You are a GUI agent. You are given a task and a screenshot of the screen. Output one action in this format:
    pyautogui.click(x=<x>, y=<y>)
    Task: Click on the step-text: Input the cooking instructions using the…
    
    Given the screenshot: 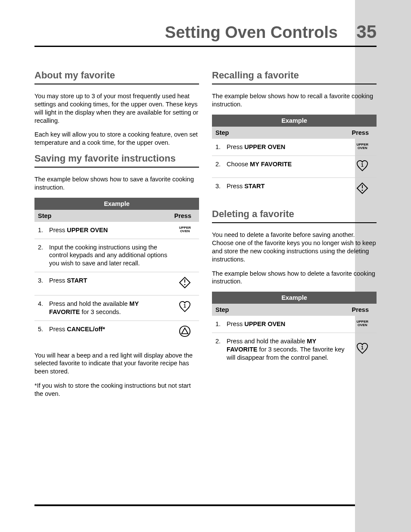 What is the action you would take?
    pyautogui.click(x=108, y=255)
    